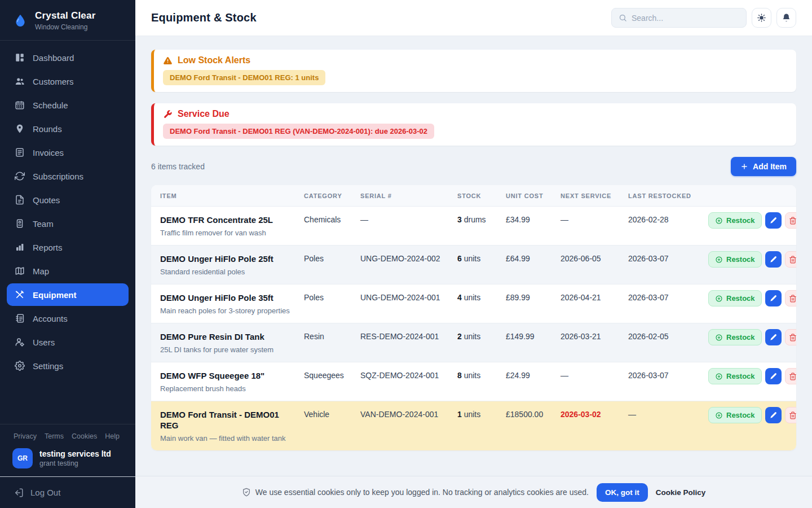  What do you see at coordinates (20, 81) in the screenshot?
I see `customers-icon` at bounding box center [20, 81].